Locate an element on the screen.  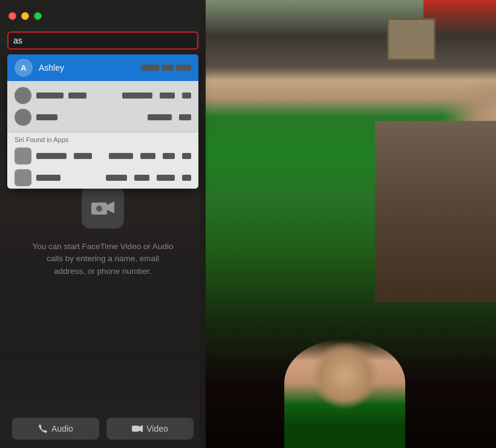
siri-redacted-1d is located at coordinates (148, 156).